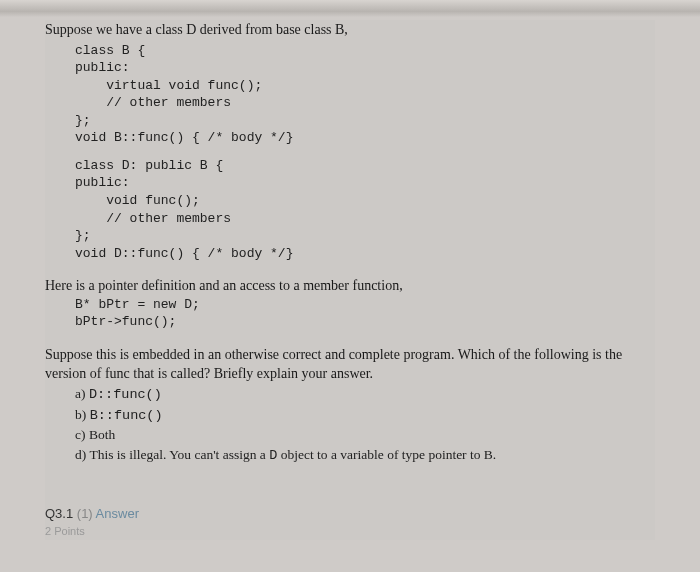 The height and width of the screenshot is (572, 700). I want to click on option-b-text: B::func(), so click(126, 416).